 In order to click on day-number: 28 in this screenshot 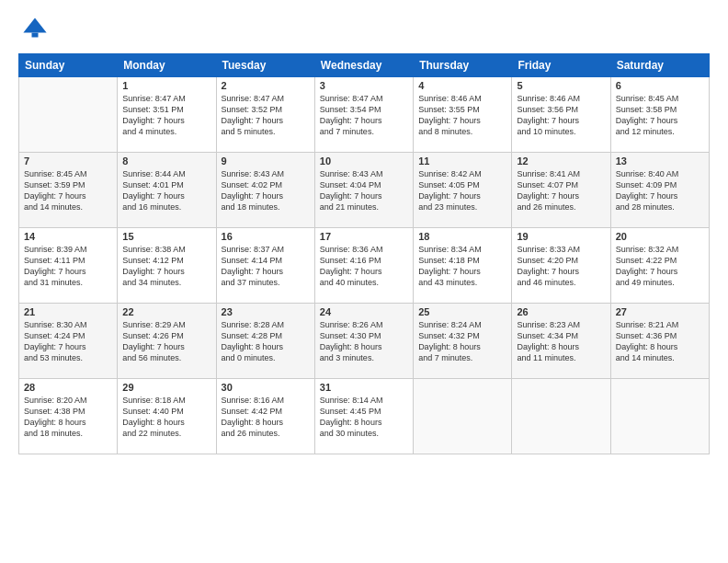, I will do `click(68, 387)`.